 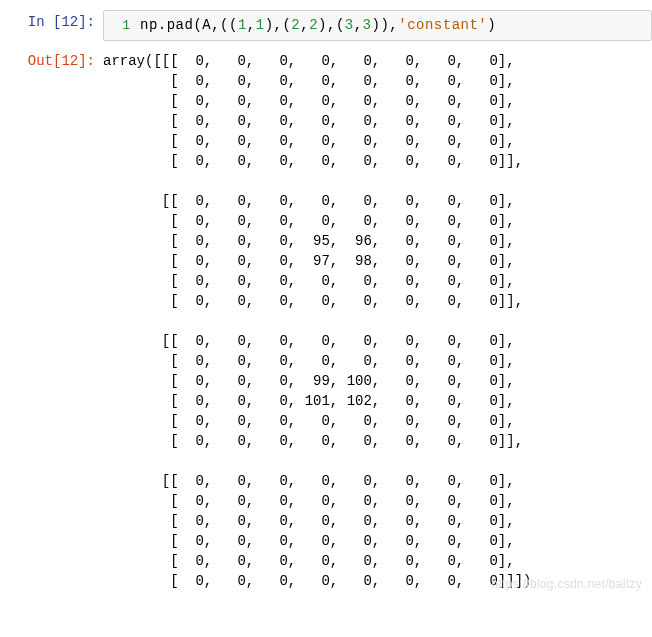 I want to click on code-text: )),, so click(x=386, y=25).